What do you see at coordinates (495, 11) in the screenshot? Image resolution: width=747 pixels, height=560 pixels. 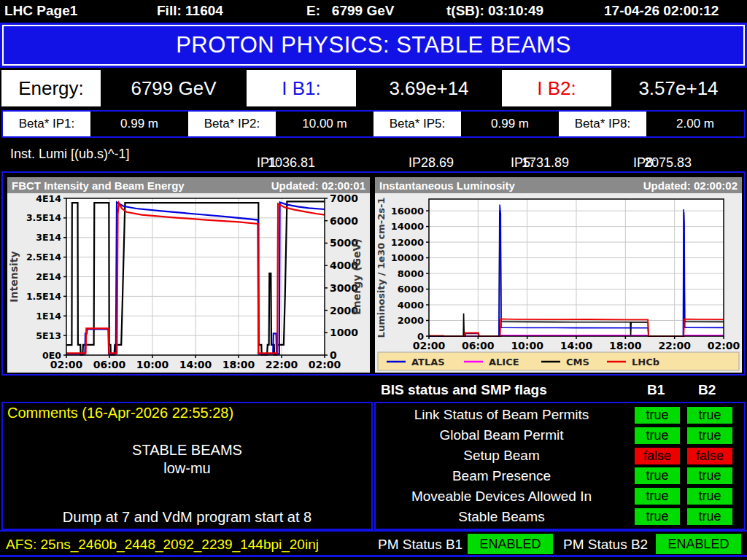 I see `time-in-stable-beams: t(SB): 03:10:49` at bounding box center [495, 11].